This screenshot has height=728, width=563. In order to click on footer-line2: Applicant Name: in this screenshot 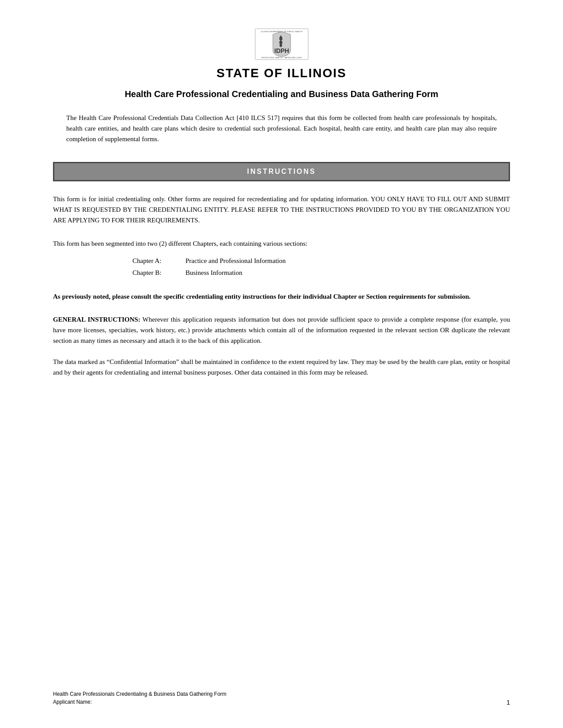, I will do `click(140, 702)`.